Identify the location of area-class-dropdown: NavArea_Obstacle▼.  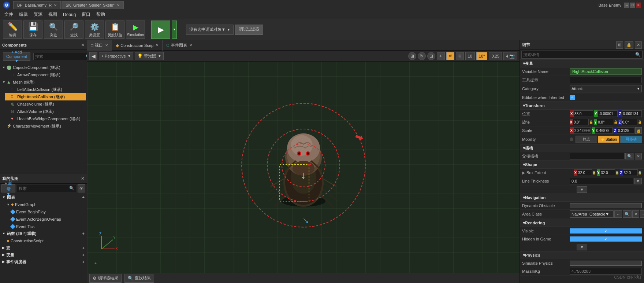
(592, 214).